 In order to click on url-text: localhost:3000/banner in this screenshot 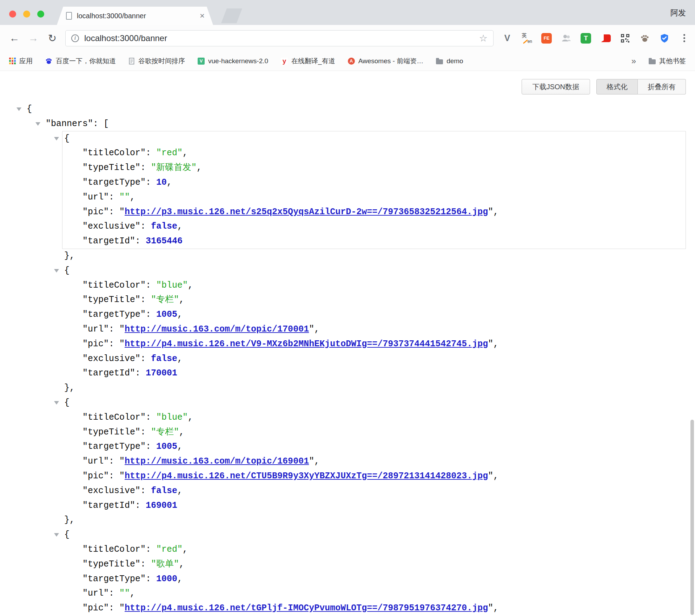, I will do `click(126, 38)`.